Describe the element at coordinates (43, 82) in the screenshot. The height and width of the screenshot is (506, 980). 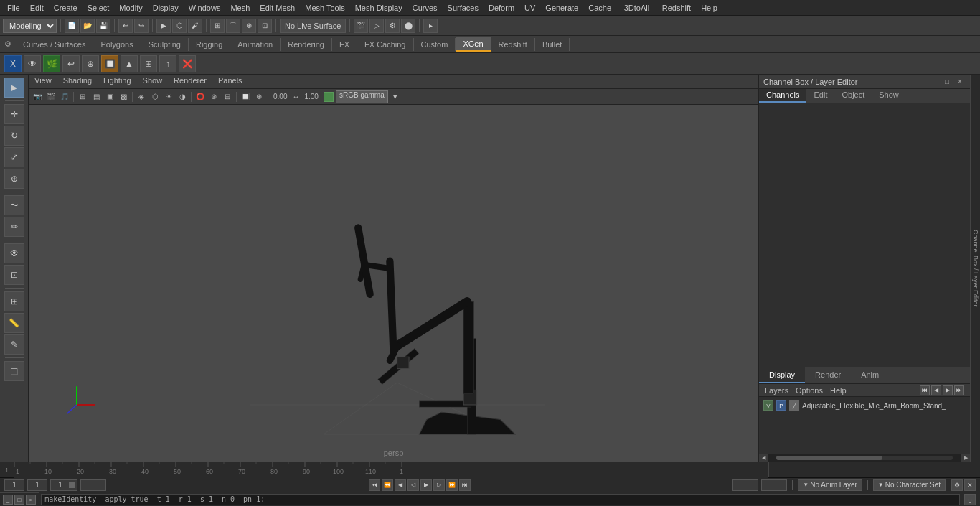
I see `vp-menu-view: View` at that location.